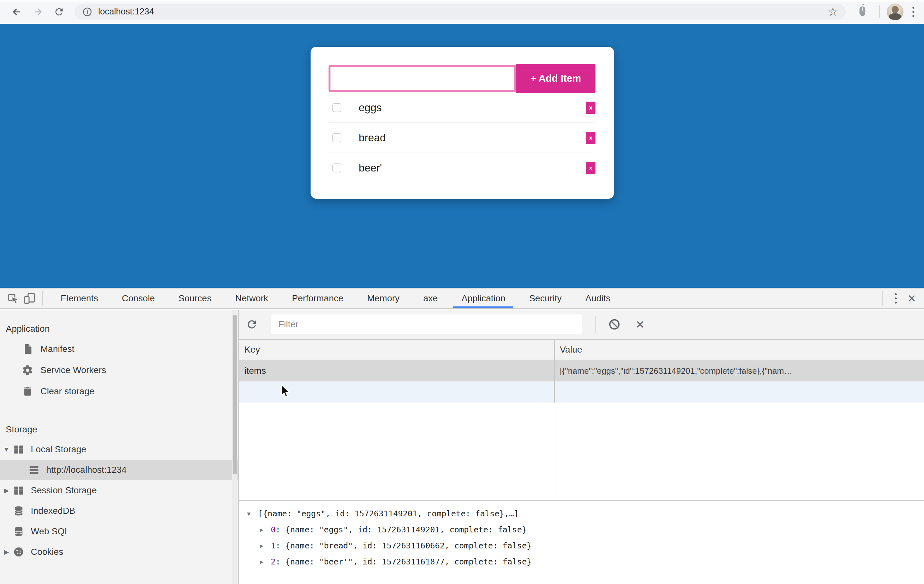  Describe the element at coordinates (914, 298) in the screenshot. I see `devtools-close-icon: ×` at that location.